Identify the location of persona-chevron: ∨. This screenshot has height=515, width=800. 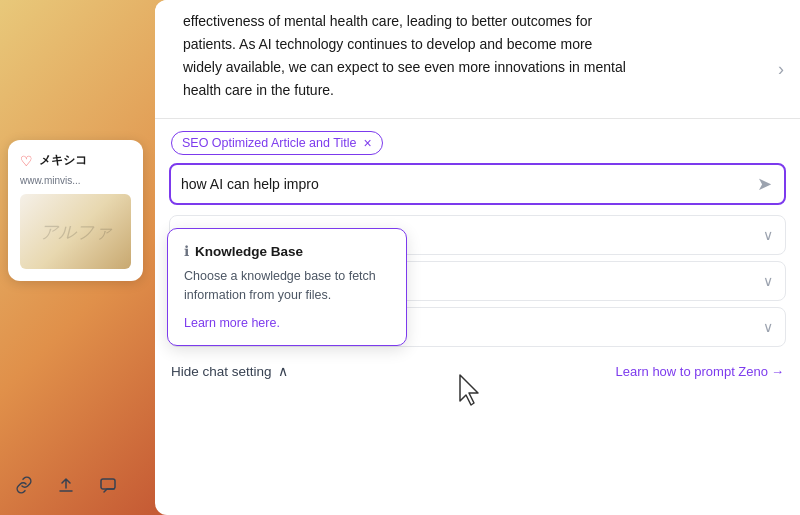
(768, 235).